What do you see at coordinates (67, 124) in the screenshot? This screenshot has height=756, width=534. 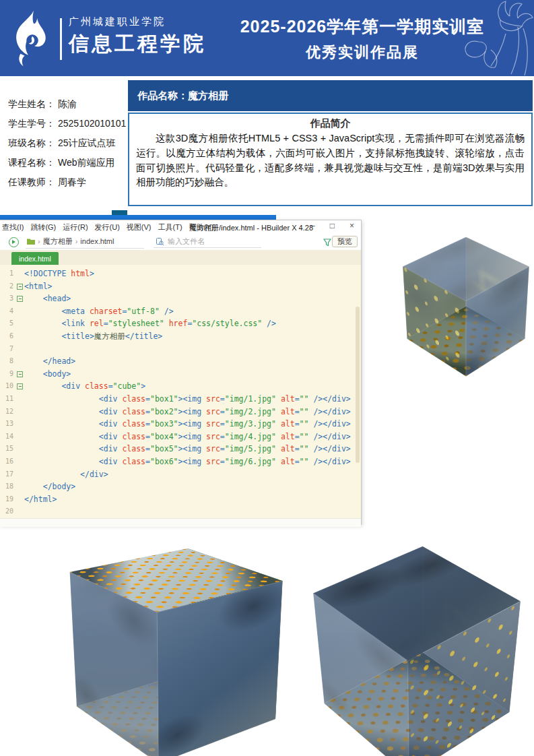 I see `info-row: 学生学号：2525102010101` at bounding box center [67, 124].